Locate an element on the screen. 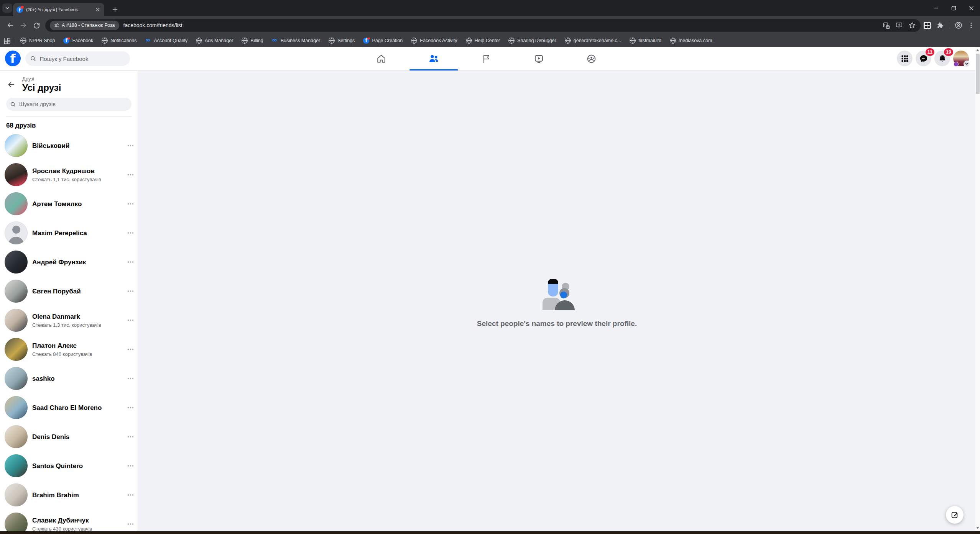  bookmark-item: Page Creation is located at coordinates (383, 41).